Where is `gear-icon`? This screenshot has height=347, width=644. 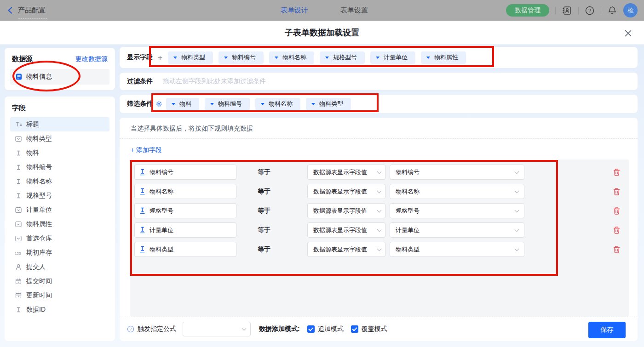 gear-icon is located at coordinates (159, 104).